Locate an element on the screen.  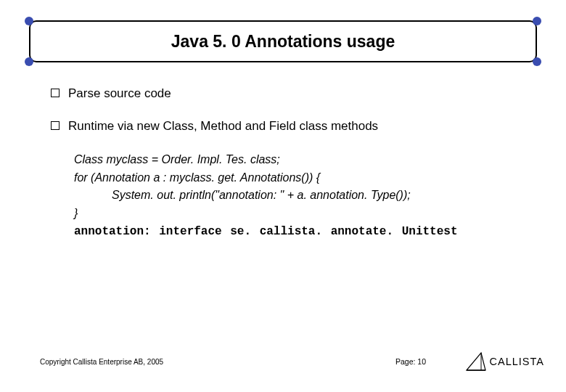
bullet-text: Parse source code is located at coordinates (120, 94).